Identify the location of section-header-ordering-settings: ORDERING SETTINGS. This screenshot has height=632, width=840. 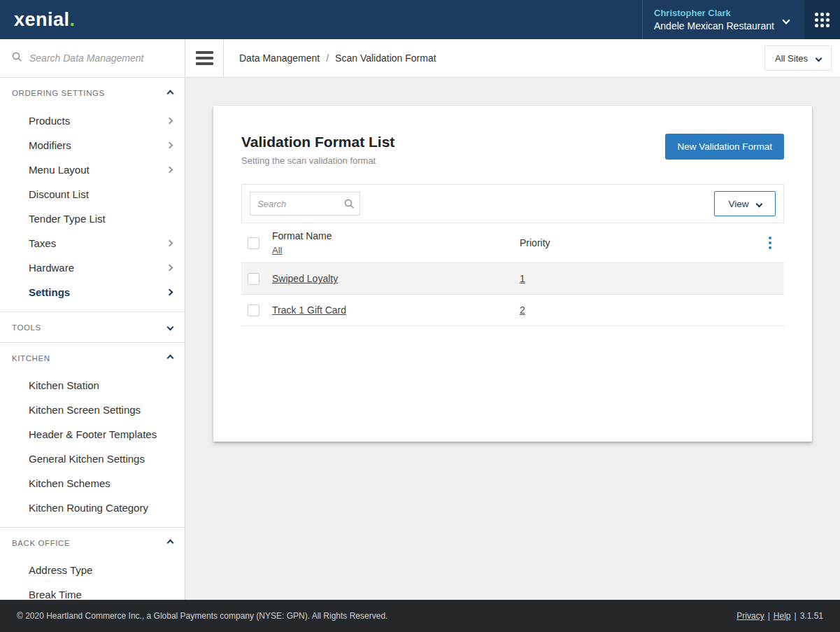
(92, 93).